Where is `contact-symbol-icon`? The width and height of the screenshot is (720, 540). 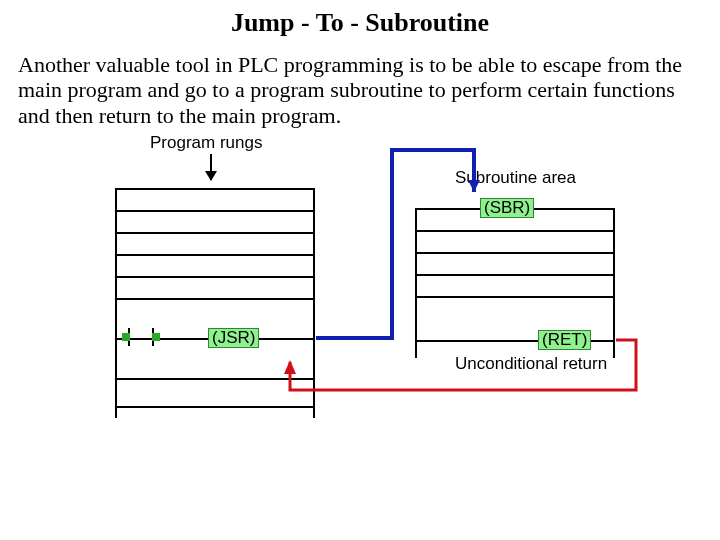 contact-symbol-icon is located at coordinates (141, 337).